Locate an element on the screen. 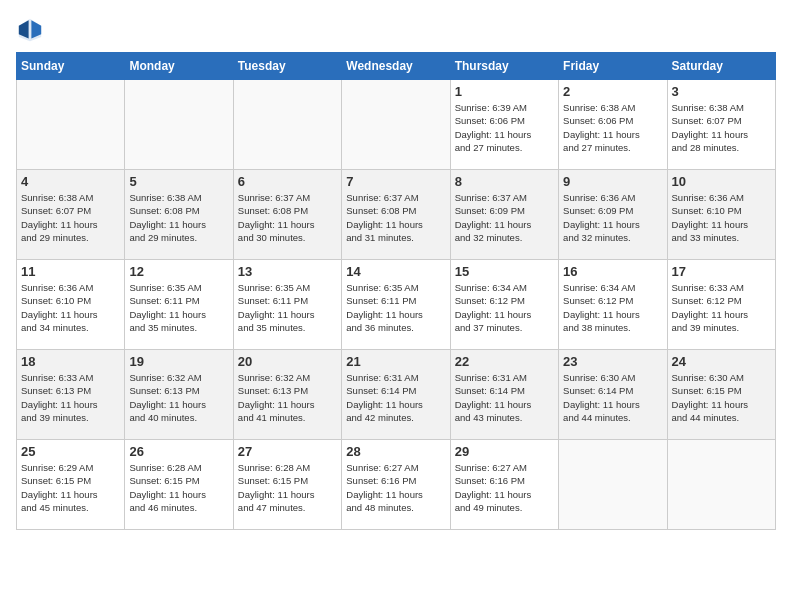 This screenshot has height=612, width=792. day-number: 29 is located at coordinates (504, 452).